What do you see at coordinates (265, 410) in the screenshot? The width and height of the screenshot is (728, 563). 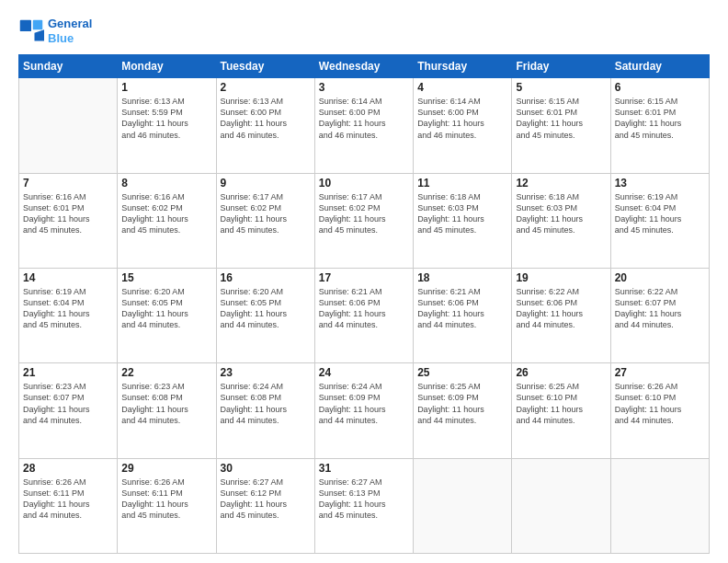 I see `calendar-cell: 23Sunrise: 6:24 AM Sunset: 6:08 PM Dayli…` at bounding box center [265, 410].